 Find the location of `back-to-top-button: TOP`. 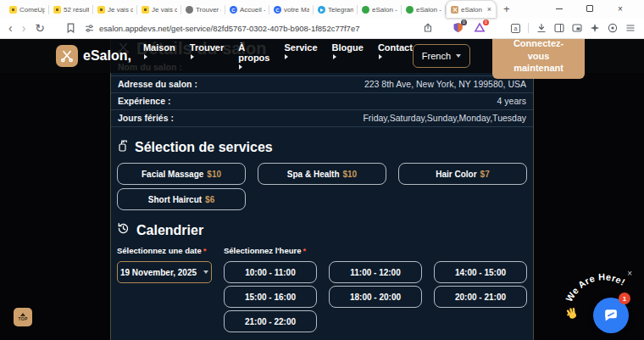

back-to-top-button: TOP is located at coordinates (23, 317).